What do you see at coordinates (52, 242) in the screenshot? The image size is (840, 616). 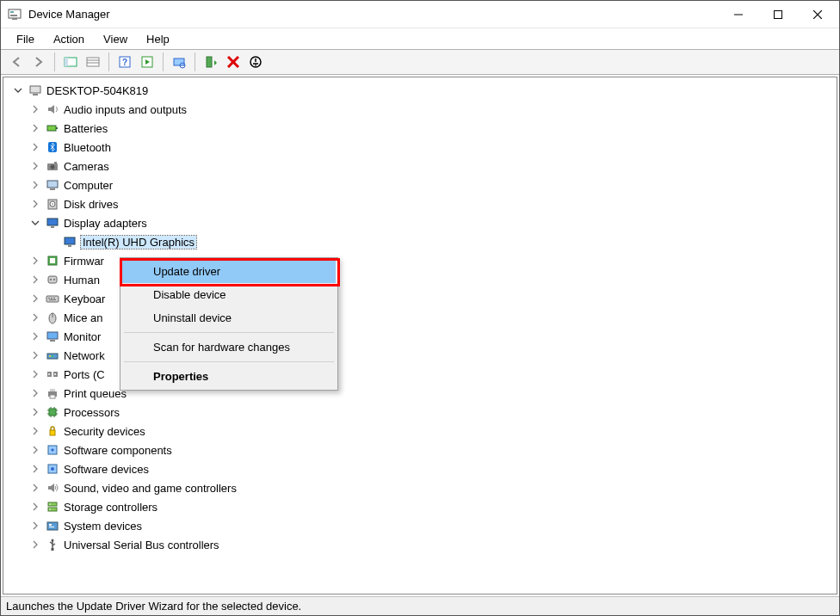 I see `expander-none` at bounding box center [52, 242].